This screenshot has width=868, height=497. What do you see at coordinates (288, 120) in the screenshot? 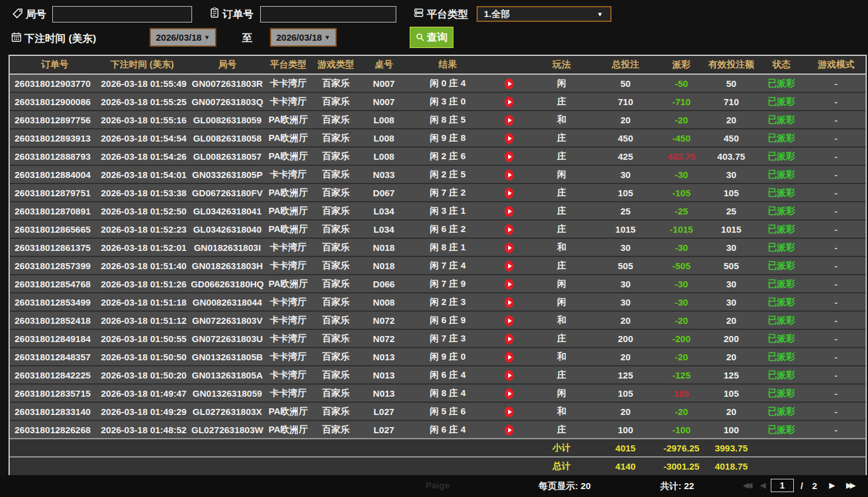
I see `cell-platform: PA欧洲厅` at bounding box center [288, 120].